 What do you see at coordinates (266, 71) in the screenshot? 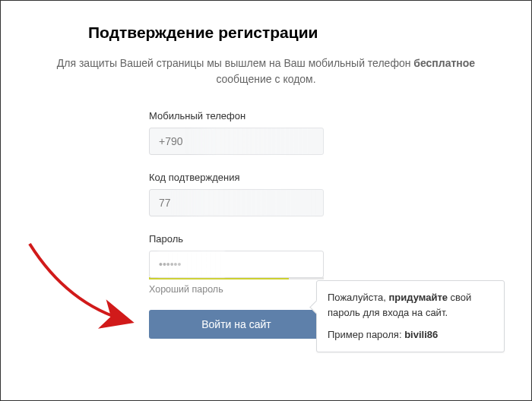
I see `page-subtitle: Для защиты Вашей страницы мы вышлем на В…` at bounding box center [266, 71].